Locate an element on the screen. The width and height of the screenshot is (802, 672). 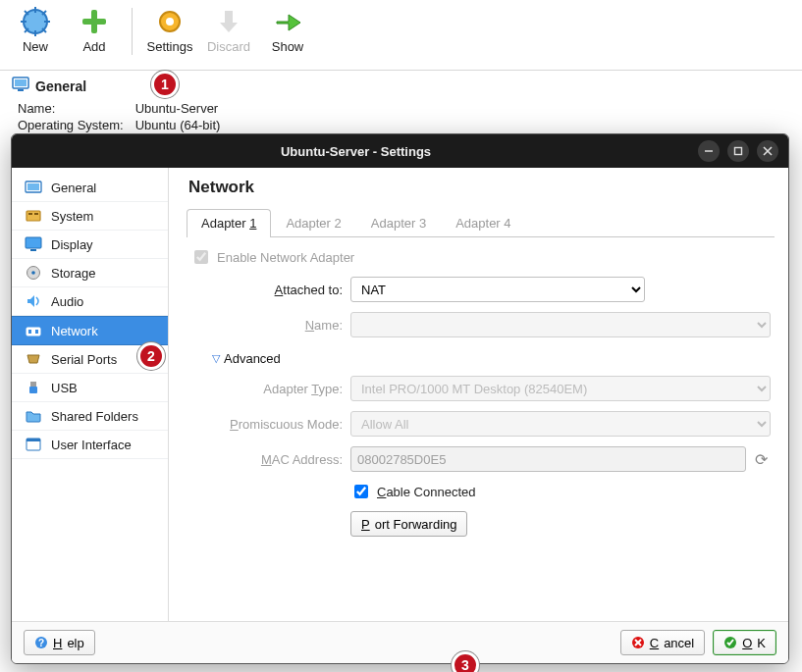
maximize-button is located at coordinates (738, 151).